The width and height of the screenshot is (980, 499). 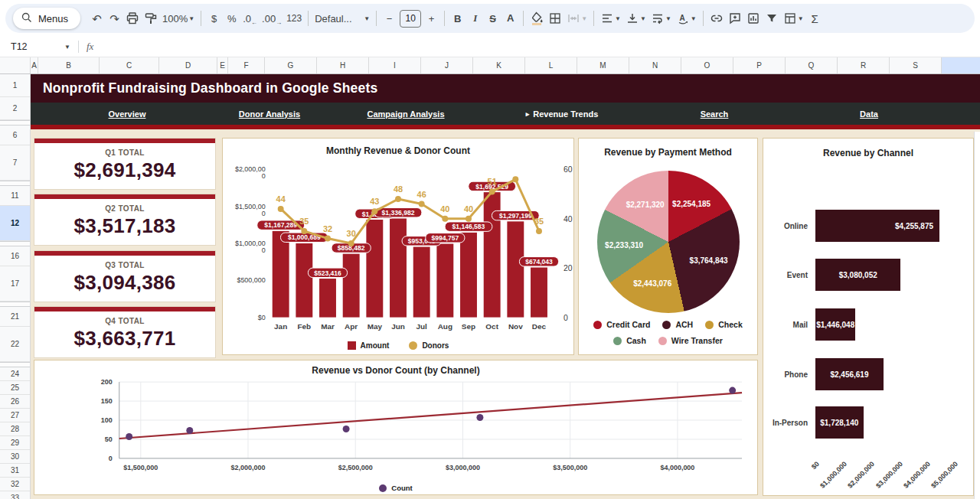 I want to click on column-header-Q: Q, so click(x=812, y=66).